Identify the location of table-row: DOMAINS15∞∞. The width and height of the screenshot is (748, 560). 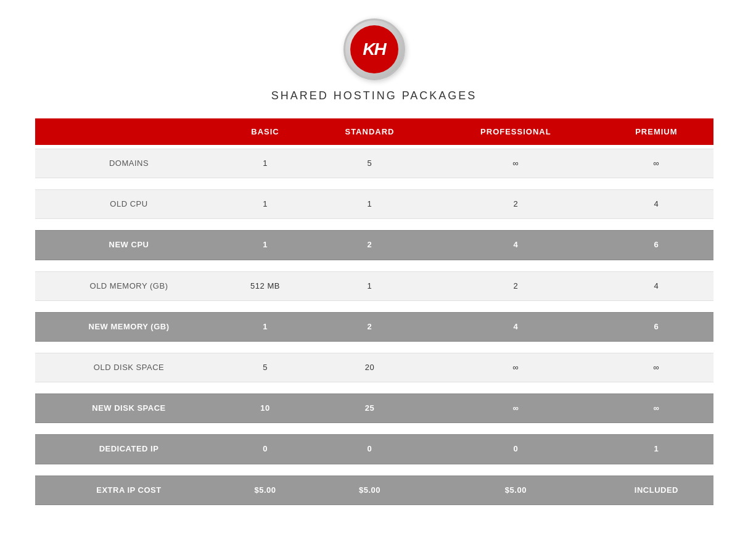
(374, 163).